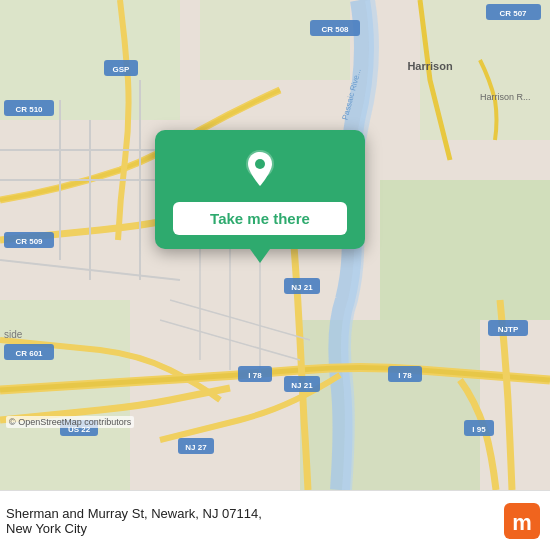  I want to click on footer-address-line2: New York City, so click(134, 528).